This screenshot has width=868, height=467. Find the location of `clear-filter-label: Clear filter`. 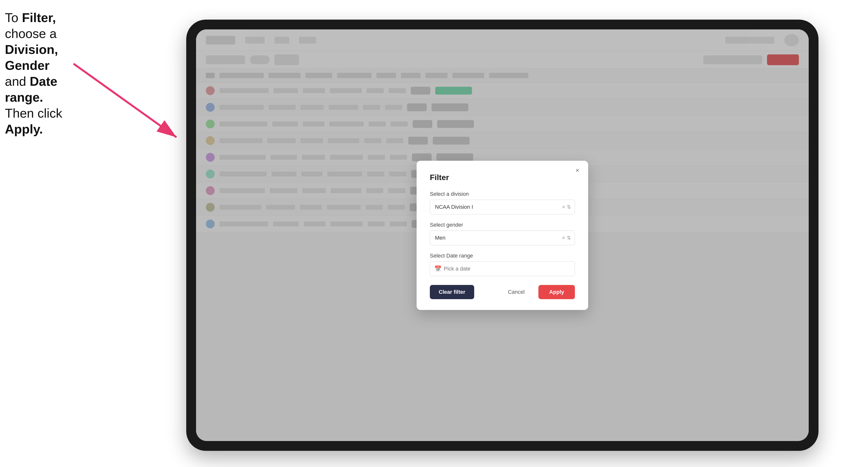

clear-filter-label: Clear filter is located at coordinates (452, 292).